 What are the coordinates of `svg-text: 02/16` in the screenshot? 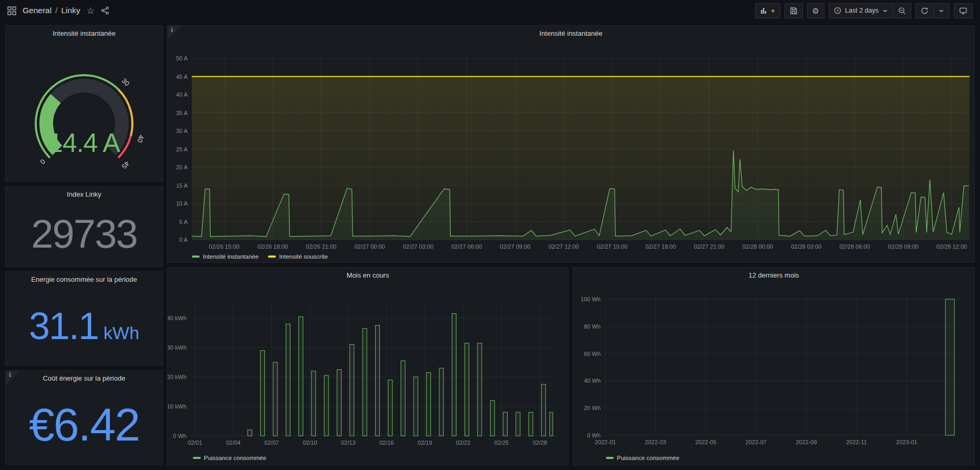 It's located at (387, 443).